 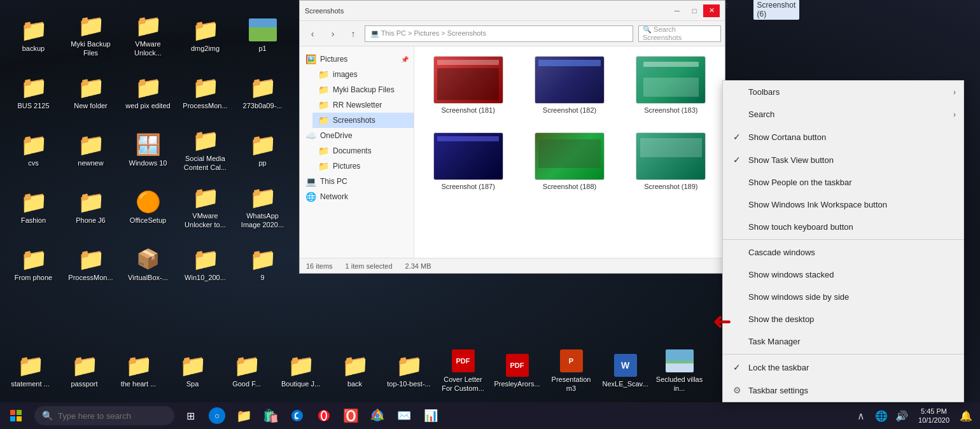 What do you see at coordinates (148, 150) in the screenshot?
I see `icon-windows10: 🪟 Windows 10` at bounding box center [148, 150].